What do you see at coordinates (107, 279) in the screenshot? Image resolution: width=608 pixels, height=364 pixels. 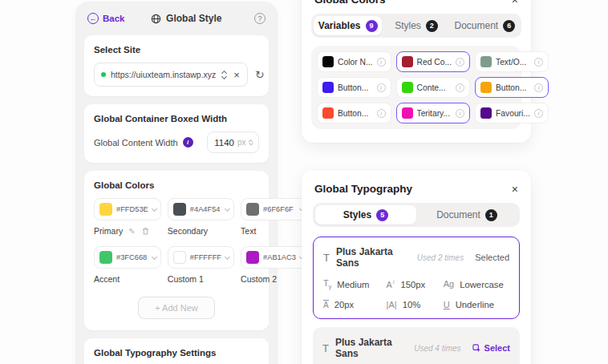 I see `color-label: Accent` at bounding box center [107, 279].